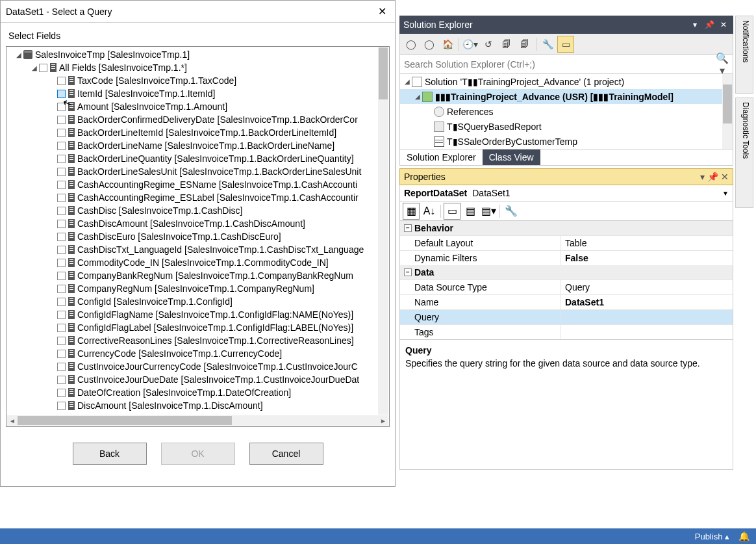 The image size is (756, 544). I want to click on properties-button: 🔧, so click(548, 44).